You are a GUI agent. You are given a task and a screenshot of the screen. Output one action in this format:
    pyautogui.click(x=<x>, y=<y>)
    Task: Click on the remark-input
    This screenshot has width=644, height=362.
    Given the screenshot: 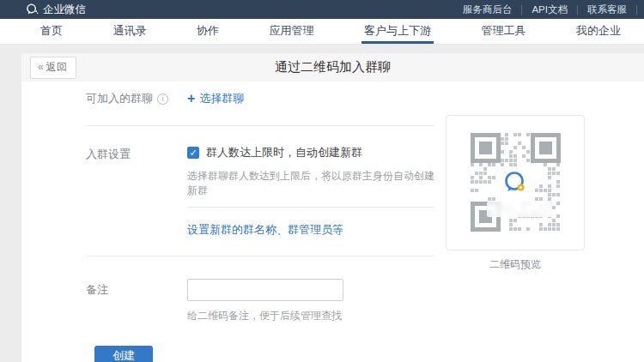 What is the action you would take?
    pyautogui.click(x=265, y=290)
    